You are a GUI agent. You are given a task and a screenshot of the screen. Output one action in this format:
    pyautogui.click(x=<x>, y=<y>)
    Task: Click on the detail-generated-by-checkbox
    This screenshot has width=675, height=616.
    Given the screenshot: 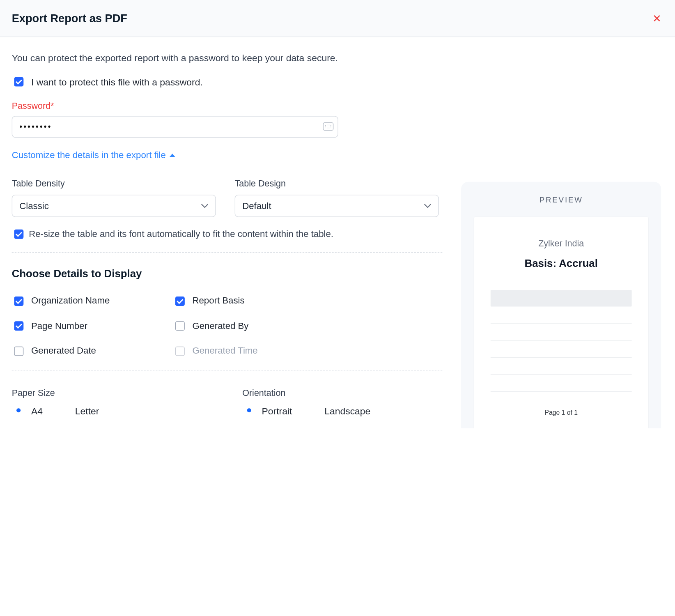 What is the action you would take?
    pyautogui.click(x=180, y=326)
    